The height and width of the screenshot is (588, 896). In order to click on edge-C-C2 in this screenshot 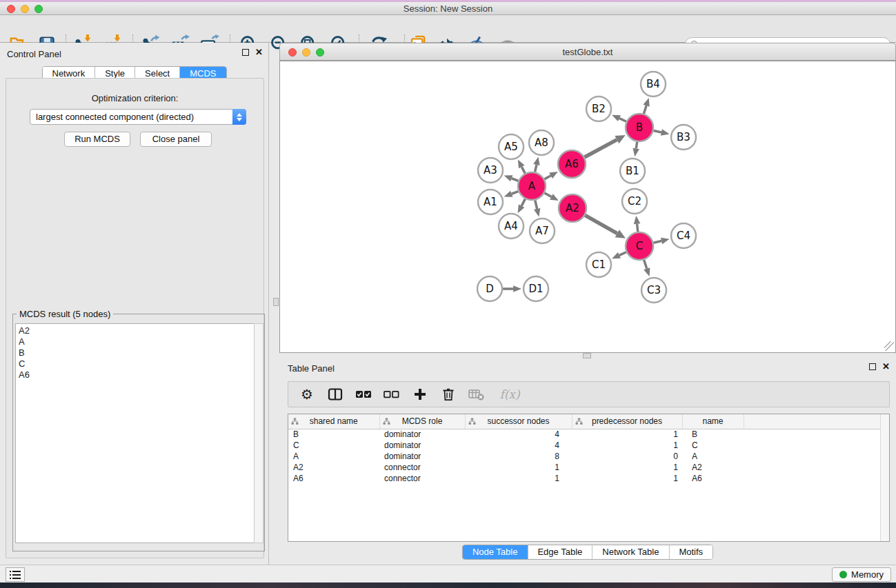, I will do `click(637, 223)`.